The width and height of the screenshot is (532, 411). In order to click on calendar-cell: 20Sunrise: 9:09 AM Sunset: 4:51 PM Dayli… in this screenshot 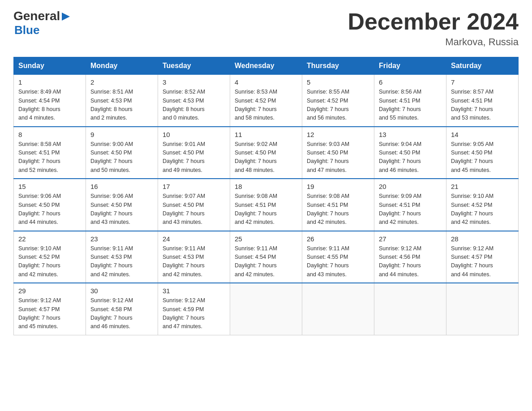, I will do `click(410, 205)`.